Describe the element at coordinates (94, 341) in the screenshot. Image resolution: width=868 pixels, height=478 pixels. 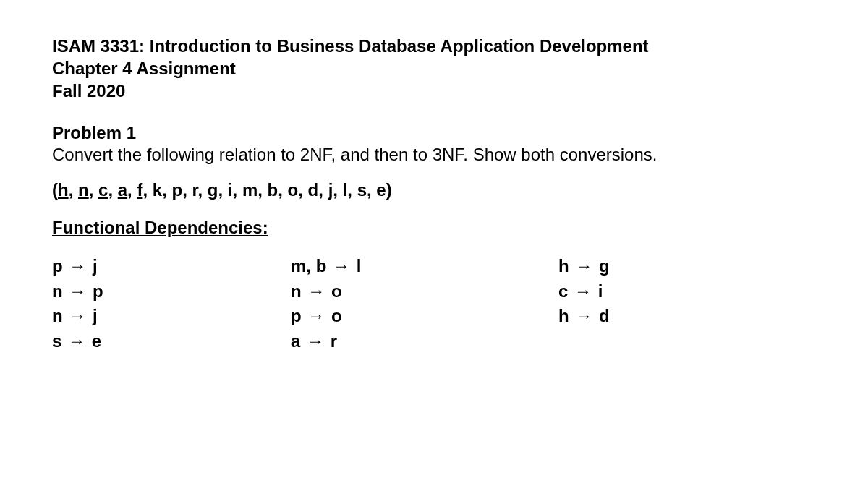
I see `fd-rhs: e` at that location.